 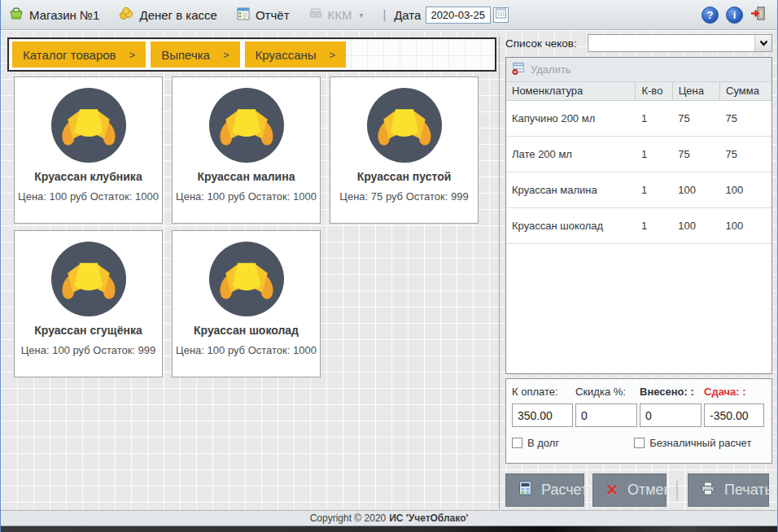 I want to click on date-label: Дата, so click(x=407, y=15).